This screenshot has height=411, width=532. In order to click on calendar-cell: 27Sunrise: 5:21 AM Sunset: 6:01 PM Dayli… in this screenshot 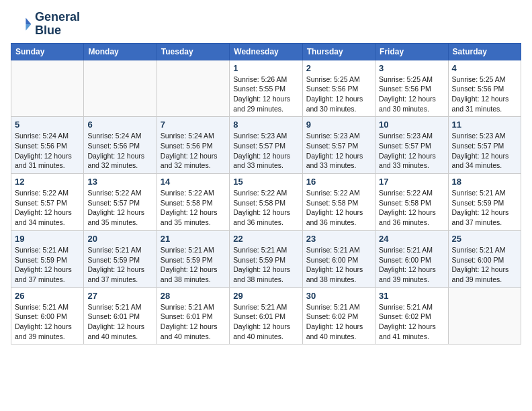, I will do `click(120, 316)`.